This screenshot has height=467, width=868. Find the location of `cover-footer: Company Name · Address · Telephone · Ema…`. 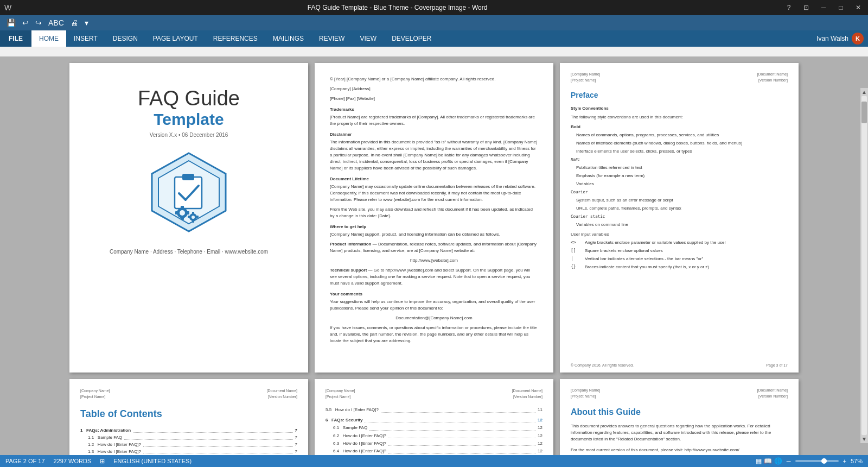

cover-footer: Company Name · Address · Telephone · Ema… is located at coordinates (189, 252).